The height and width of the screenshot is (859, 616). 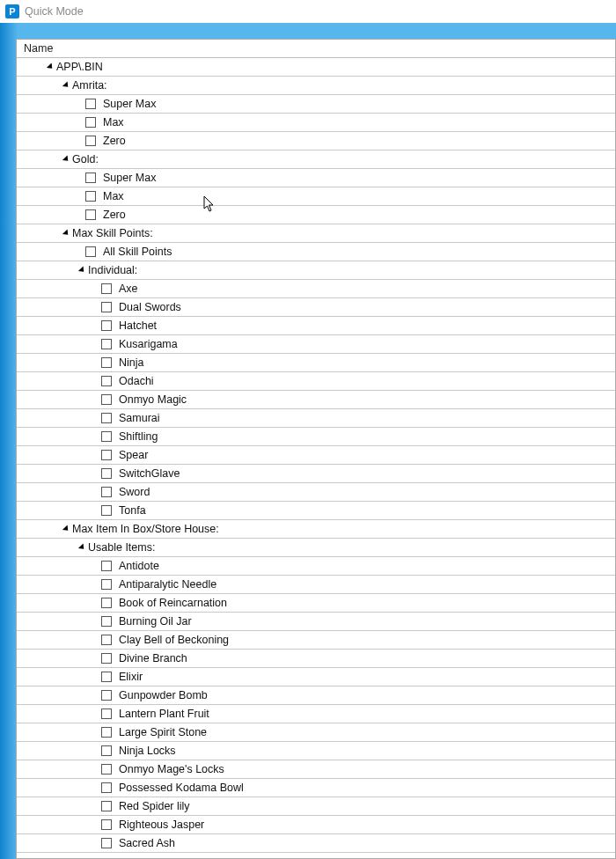 What do you see at coordinates (155, 806) in the screenshot?
I see `tree-item-label: Red Spider lily` at bounding box center [155, 806].